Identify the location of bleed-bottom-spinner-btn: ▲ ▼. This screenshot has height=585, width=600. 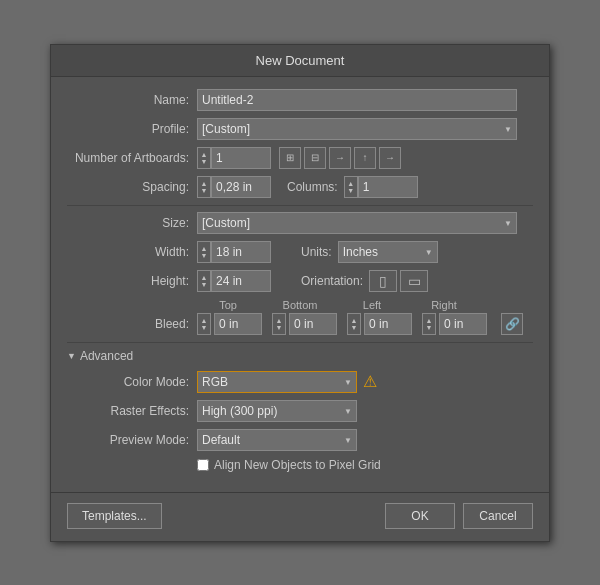
(279, 324).